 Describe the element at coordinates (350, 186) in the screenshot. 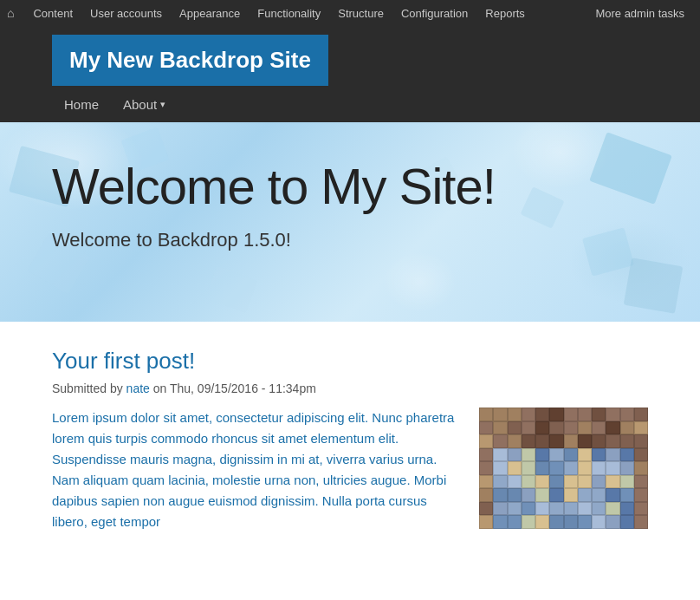

I see `hero-title: Welcome to My Site!` at that location.